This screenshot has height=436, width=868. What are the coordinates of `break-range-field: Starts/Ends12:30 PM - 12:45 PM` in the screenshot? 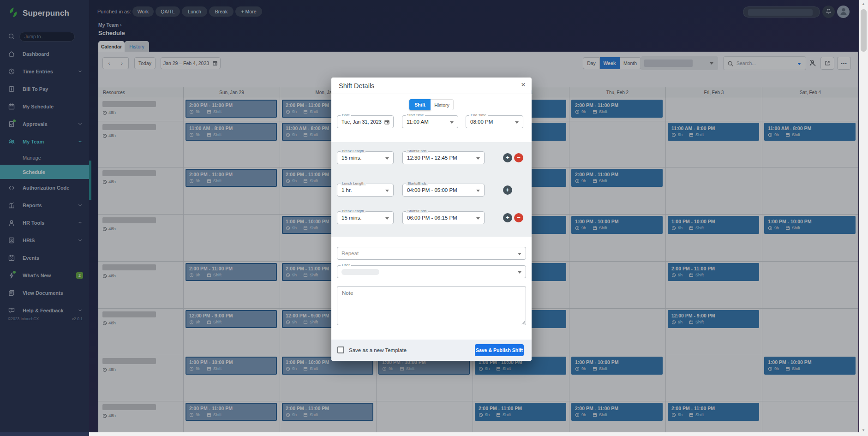 It's located at (443, 158).